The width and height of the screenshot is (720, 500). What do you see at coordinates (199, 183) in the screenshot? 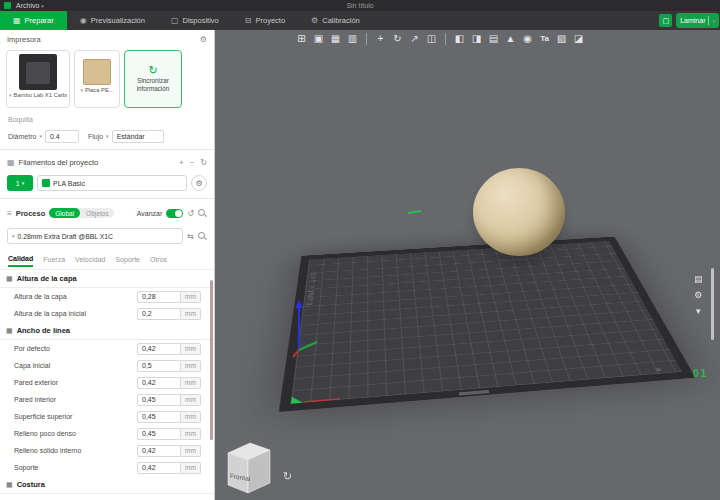
I see `filament-settings-button: ⚙` at bounding box center [199, 183].